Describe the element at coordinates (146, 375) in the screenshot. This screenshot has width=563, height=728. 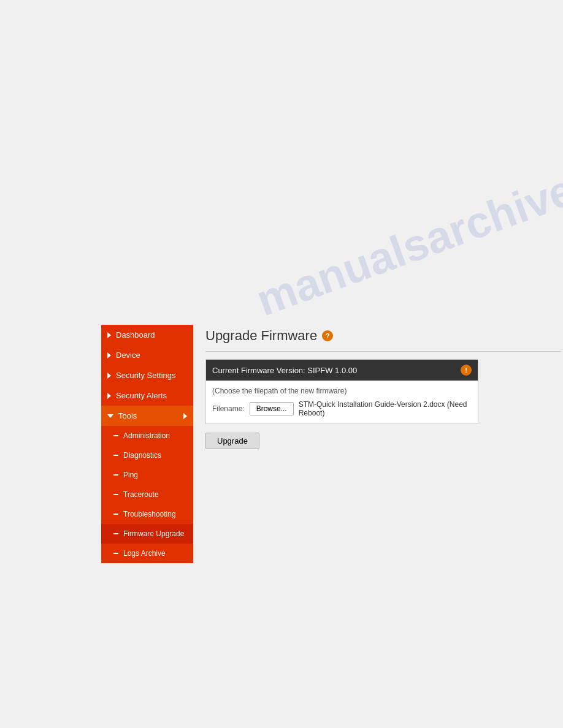
I see `sidebar-label-security-settings: Security Settings` at that location.